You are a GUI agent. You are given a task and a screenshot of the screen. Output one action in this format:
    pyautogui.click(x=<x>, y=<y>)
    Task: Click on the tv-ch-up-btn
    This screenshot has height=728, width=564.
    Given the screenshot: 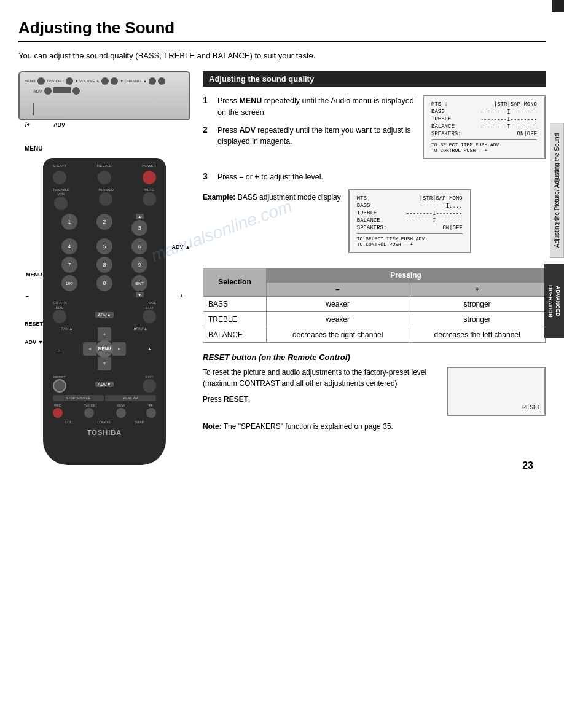 What is the action you would take?
    pyautogui.click(x=162, y=81)
    